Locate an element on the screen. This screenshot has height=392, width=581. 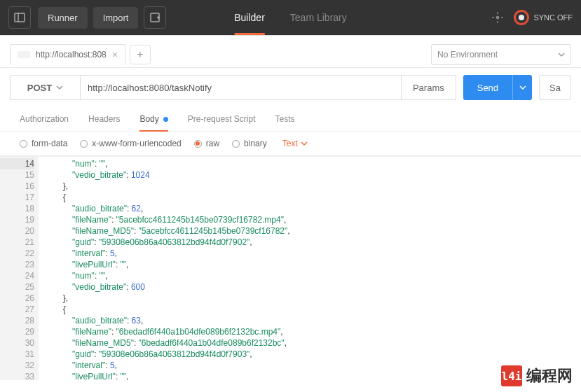
request-tab: http://localhost:808 × is located at coordinates (67, 55).